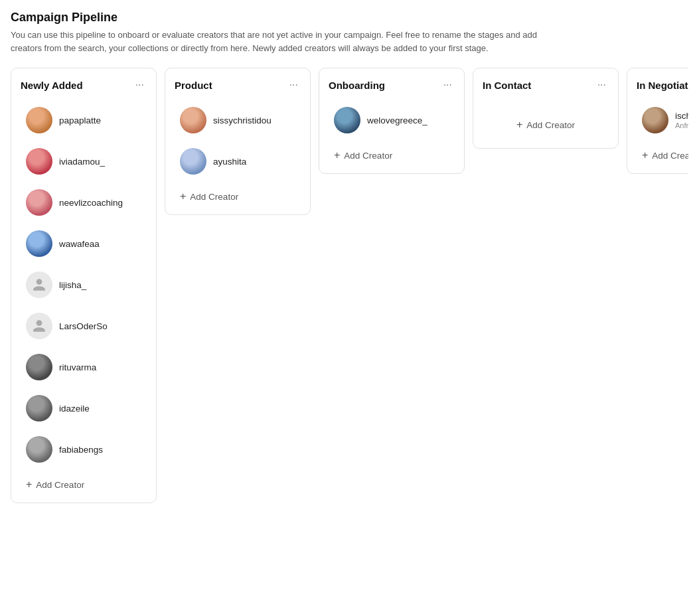  I want to click on page-title: Campaign Pipeline, so click(349, 17).